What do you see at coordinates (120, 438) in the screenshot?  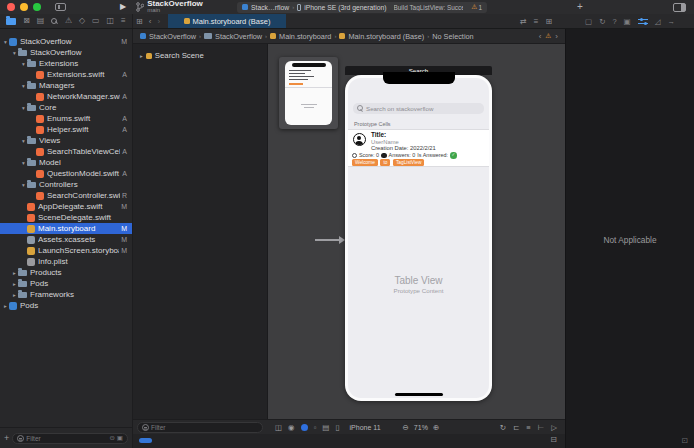 I see `source-control-filter-icon: ▣` at bounding box center [120, 438].